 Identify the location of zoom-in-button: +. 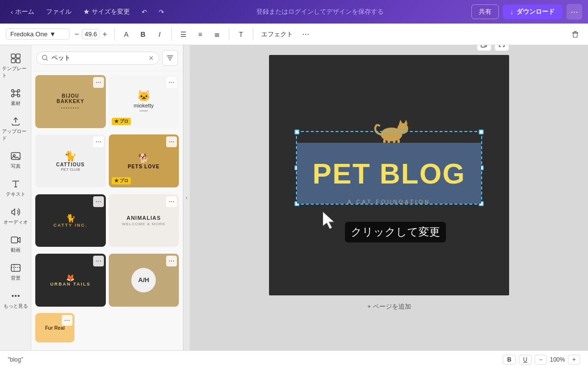
(574, 360).